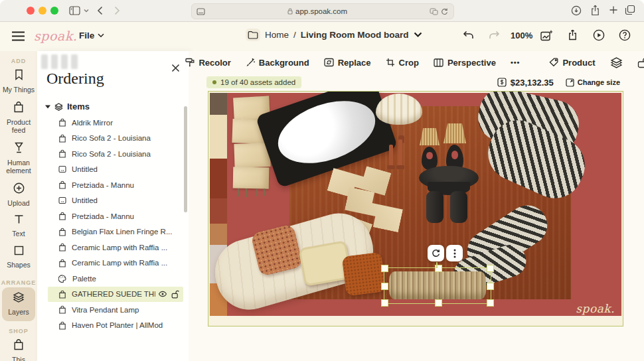 The width and height of the screenshot is (644, 361). I want to click on file-menu: File, so click(92, 36).